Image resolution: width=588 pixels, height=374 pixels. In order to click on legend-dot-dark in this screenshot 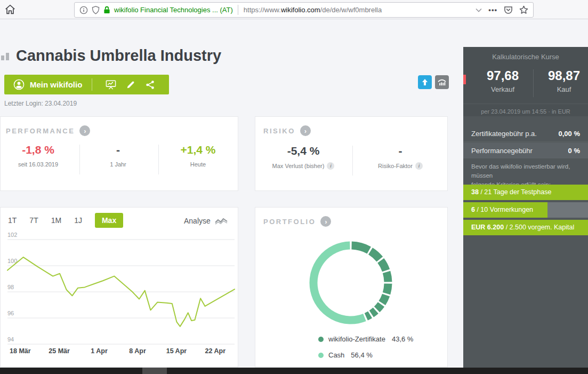, I will do `click(321, 339)`.